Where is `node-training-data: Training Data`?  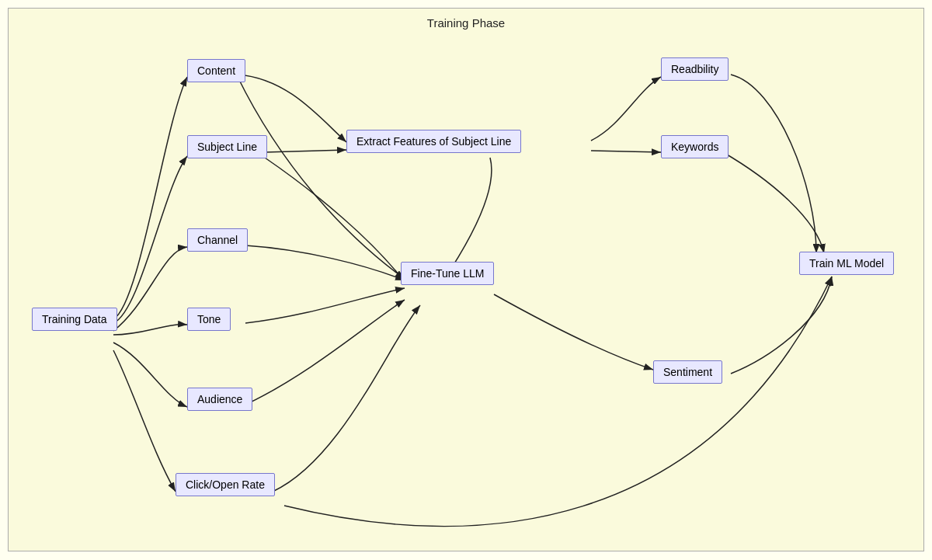
node-training-data: Training Data is located at coordinates (75, 319).